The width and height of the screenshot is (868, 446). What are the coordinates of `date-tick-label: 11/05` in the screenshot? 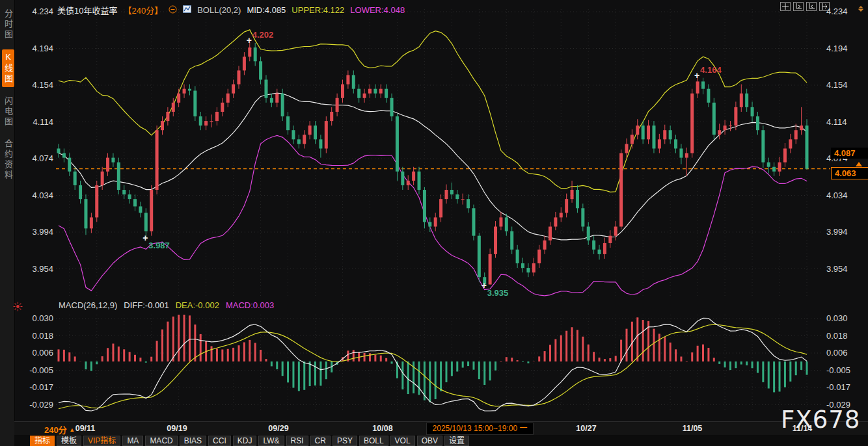 It's located at (692, 428).